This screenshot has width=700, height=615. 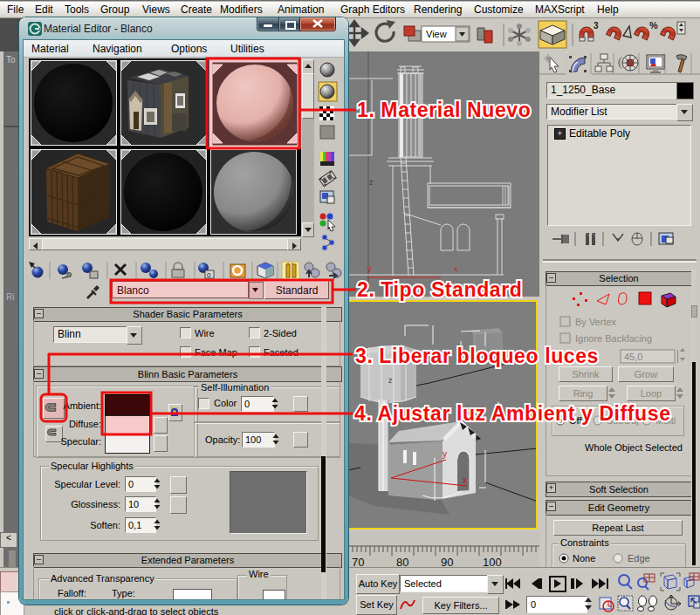 What do you see at coordinates (584, 558) in the screenshot?
I see `svg-text: None` at bounding box center [584, 558].